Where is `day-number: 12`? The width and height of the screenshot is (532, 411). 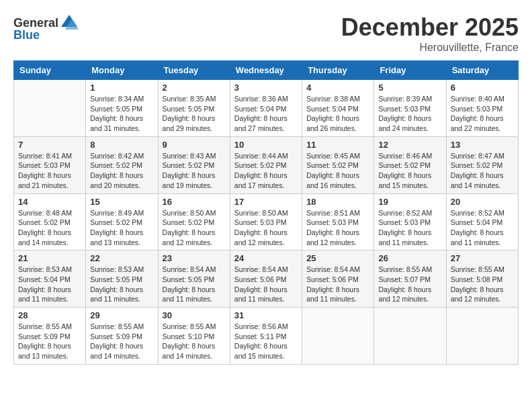 day-number: 12 is located at coordinates (410, 145).